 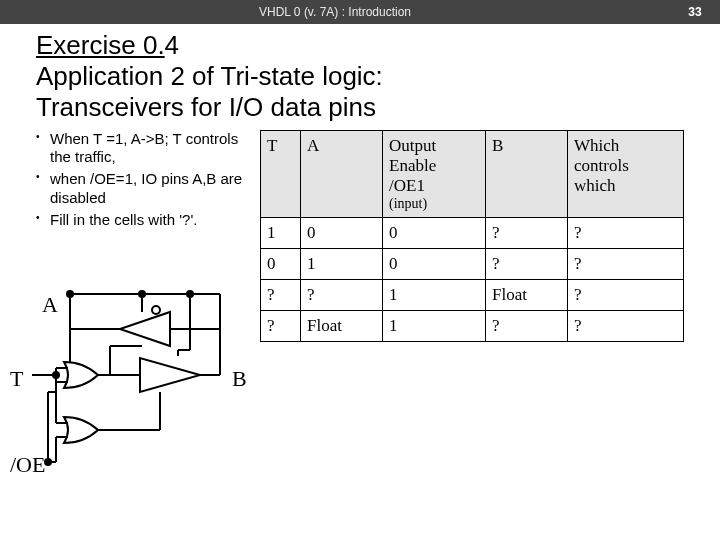 I want to click on th-OE-l2: Enable, so click(x=412, y=166).